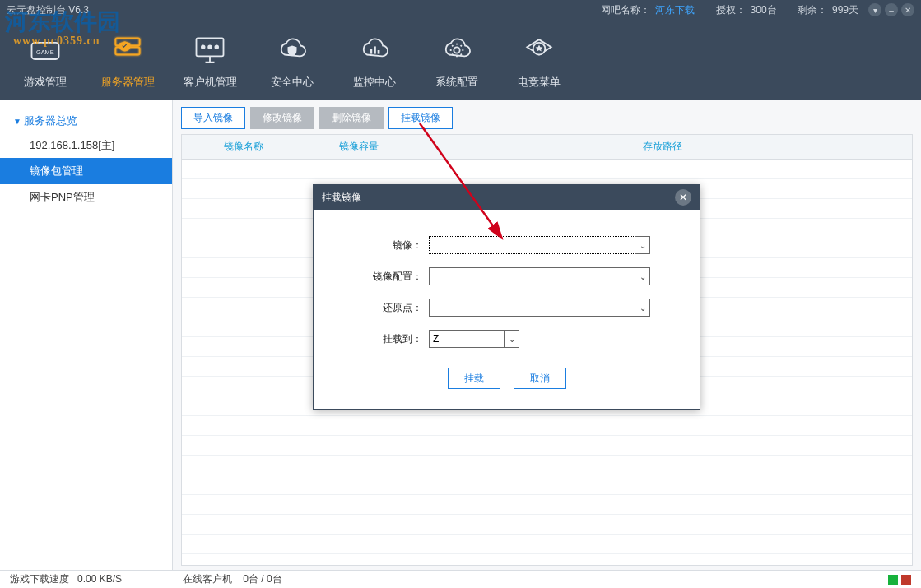 This screenshot has height=588, width=921. What do you see at coordinates (396, 245) in the screenshot?
I see `field-image-label: 镜像：` at bounding box center [396, 245].